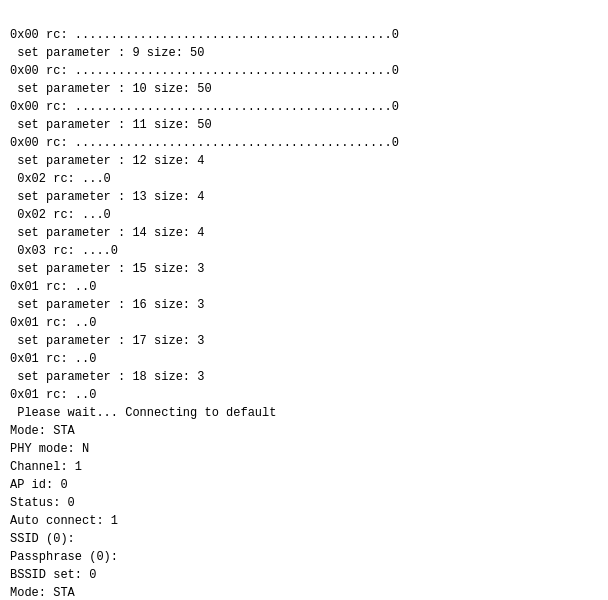  Describe the element at coordinates (304, 575) in the screenshot. I see `terminal-line-31: BSSID set: 0` at that location.